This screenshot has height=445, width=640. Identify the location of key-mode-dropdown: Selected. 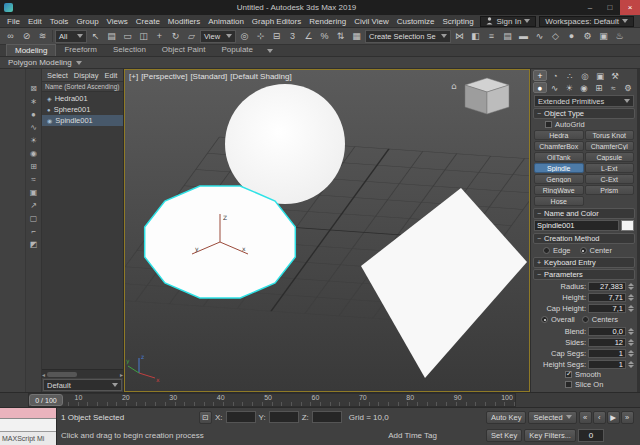
(552, 418).